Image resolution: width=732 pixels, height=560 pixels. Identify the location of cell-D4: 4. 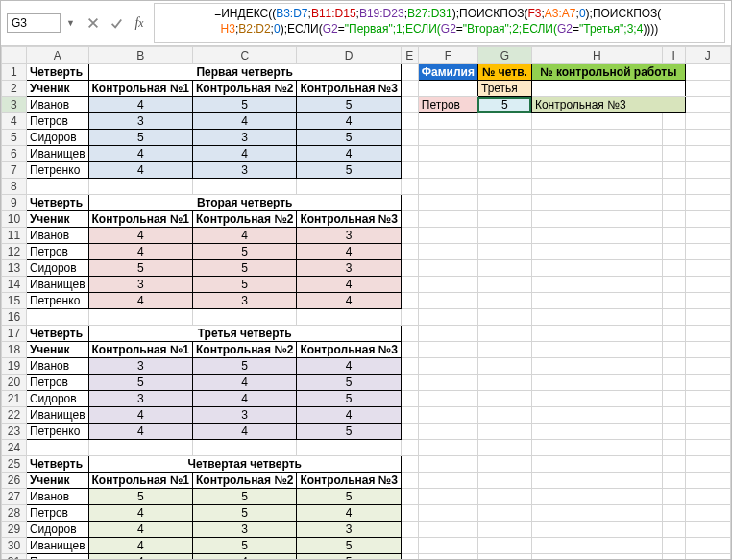
(349, 121).